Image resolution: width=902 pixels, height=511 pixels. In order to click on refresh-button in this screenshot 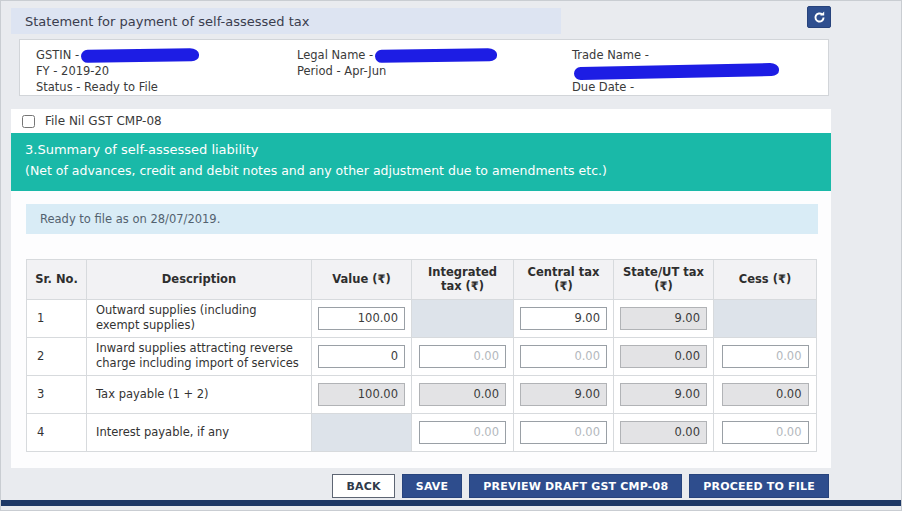, I will do `click(819, 17)`.